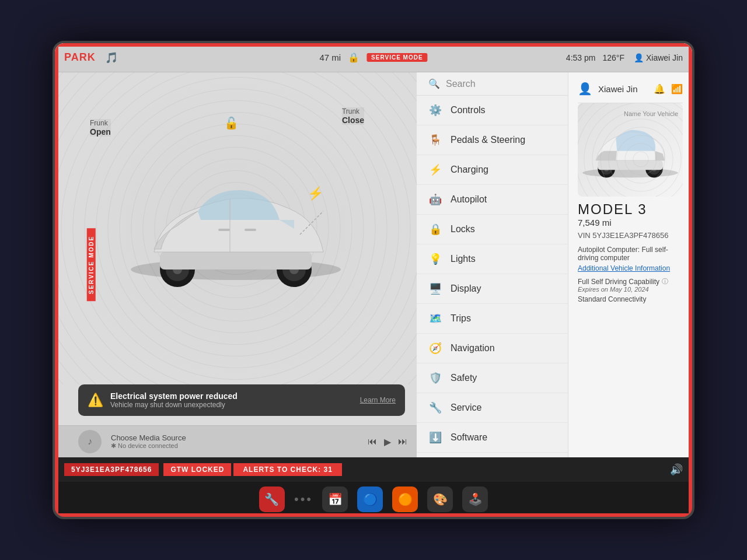 Image resolution: width=747 pixels, height=560 pixels. I want to click on software-label: Software, so click(469, 438).